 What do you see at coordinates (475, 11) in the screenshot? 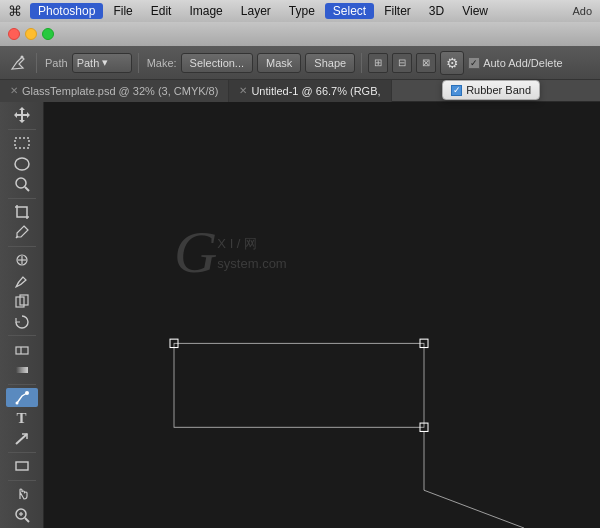
I see `menu-view: View` at bounding box center [475, 11].